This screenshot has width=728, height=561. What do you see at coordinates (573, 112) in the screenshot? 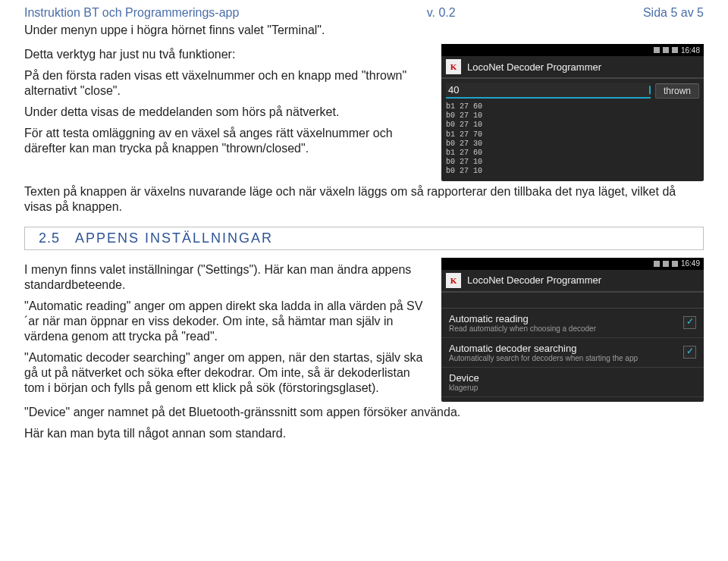
I see `terminal-screenshot: 16:48 K LocoNet Decoder Programmer 40 th…` at bounding box center [573, 112].